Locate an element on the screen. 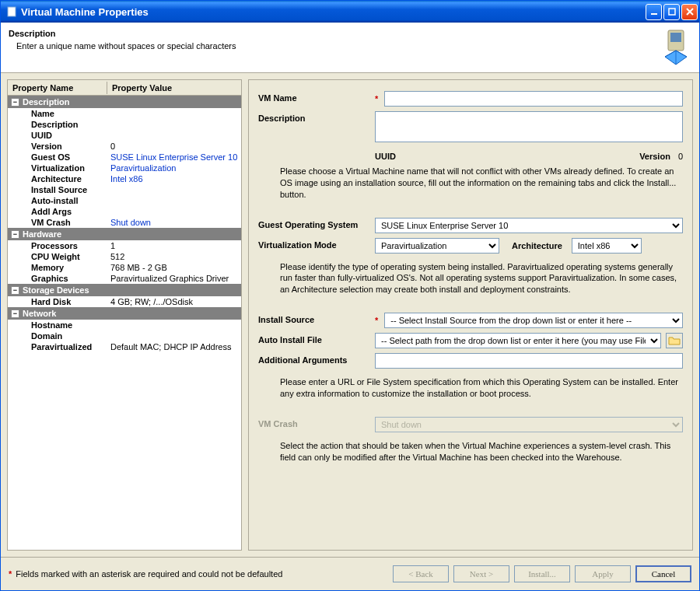 This screenshot has width=700, height=591. page-subtitle: Enter a unique name without spaces or sp… is located at coordinates (334, 46).